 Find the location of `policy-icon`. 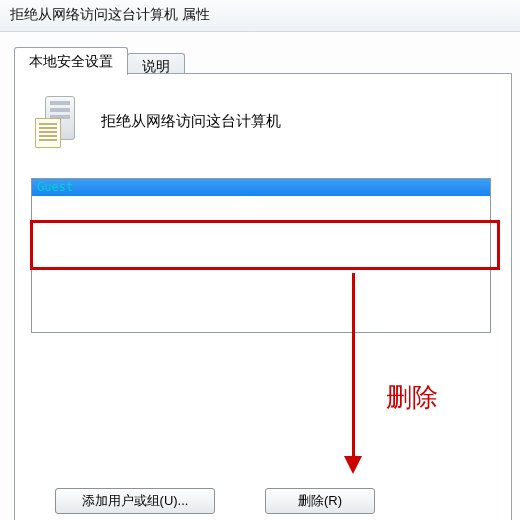

policy-icon is located at coordinates (61, 121).